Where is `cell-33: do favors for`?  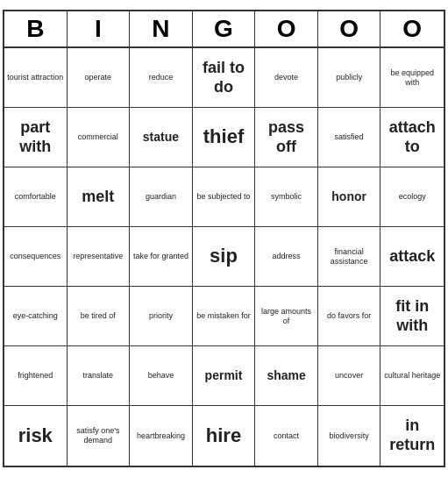 cell-33: do favors for is located at coordinates (350, 317).